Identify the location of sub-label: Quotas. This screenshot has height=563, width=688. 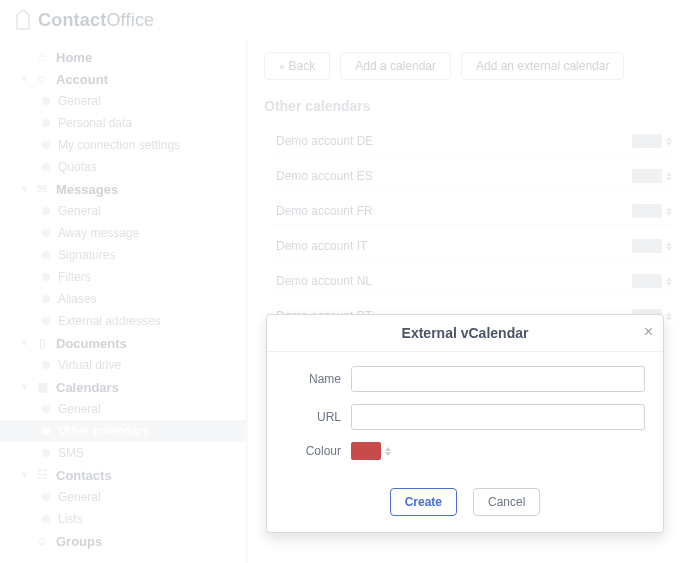
(78, 167).